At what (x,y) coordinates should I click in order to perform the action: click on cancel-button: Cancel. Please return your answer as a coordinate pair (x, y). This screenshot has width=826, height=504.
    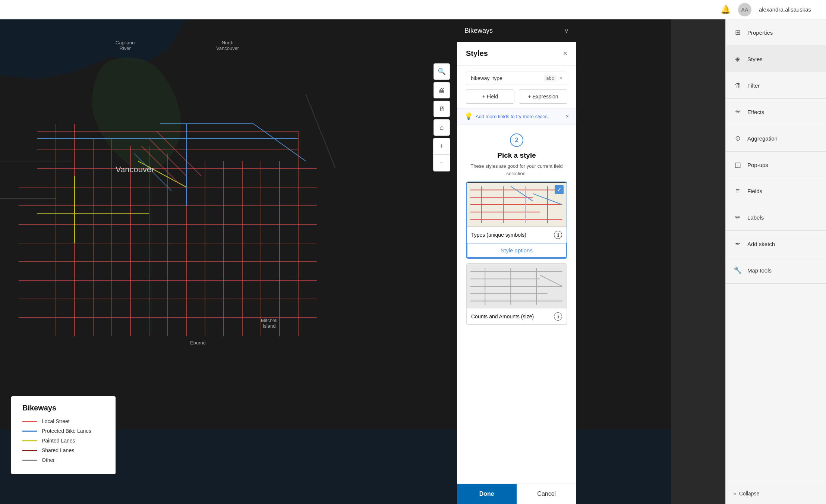
    Looking at the image, I should click on (546, 494).